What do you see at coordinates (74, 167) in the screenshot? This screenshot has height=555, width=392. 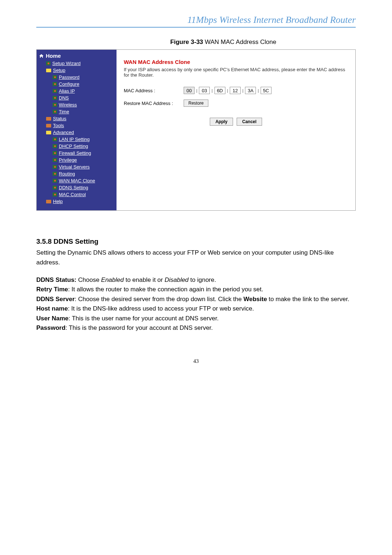 I see `nav-label: Virtual Servers` at bounding box center [74, 167].